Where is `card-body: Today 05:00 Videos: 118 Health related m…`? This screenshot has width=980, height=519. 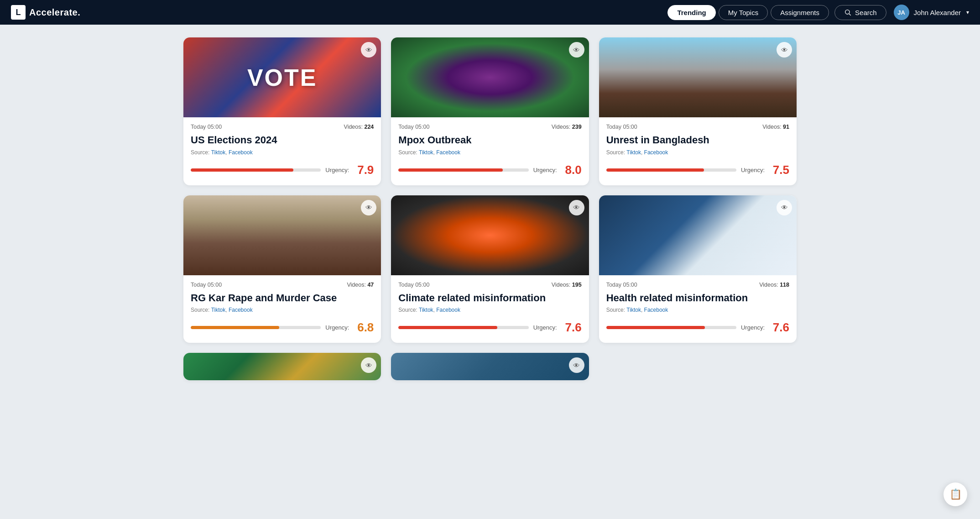 card-body: Today 05:00 Videos: 118 Health related m… is located at coordinates (698, 309).